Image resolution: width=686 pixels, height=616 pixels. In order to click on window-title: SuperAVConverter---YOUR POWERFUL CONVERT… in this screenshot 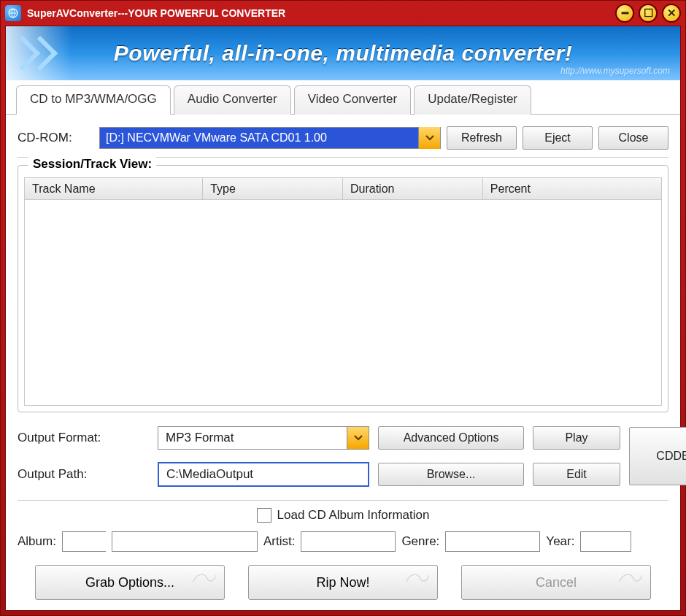, I will do `click(321, 13)`.